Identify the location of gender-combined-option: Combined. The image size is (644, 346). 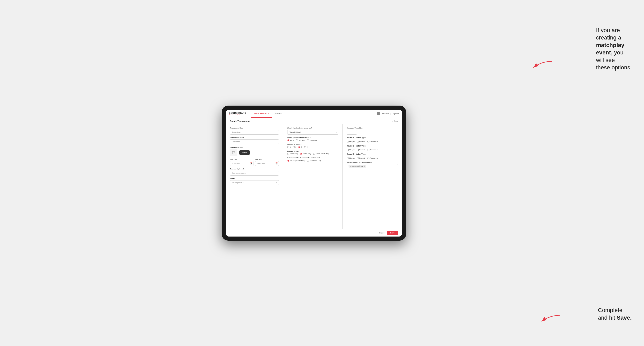
(312, 140).